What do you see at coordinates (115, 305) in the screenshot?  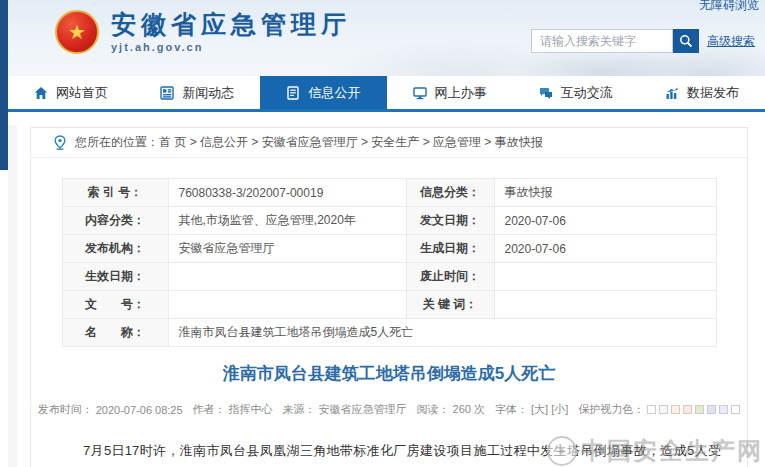 I see `meta-label: 文 号：` at bounding box center [115, 305].